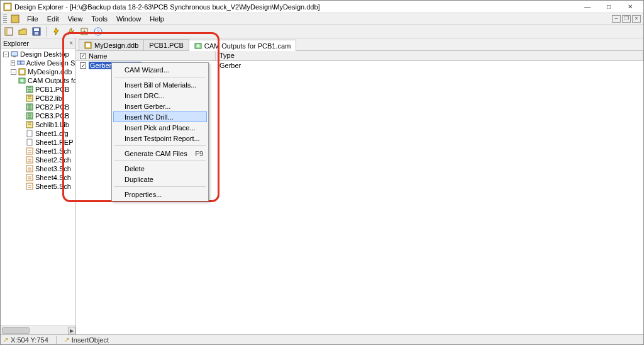 This screenshot has height=345, width=644. What do you see at coordinates (116, 45) in the screenshot?
I see `tab-label: MyDesign.ddb` at bounding box center [116, 45].